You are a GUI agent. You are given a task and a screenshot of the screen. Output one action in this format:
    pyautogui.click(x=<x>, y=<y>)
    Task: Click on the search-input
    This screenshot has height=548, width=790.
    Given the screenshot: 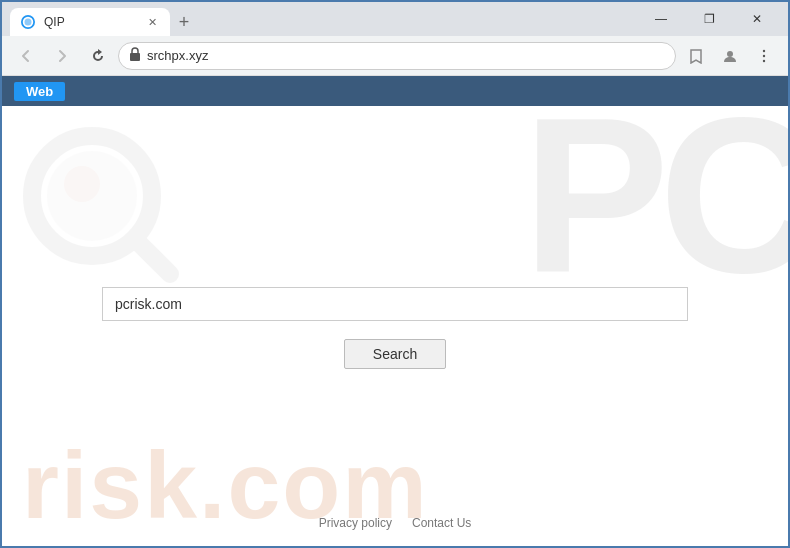 What is the action you would take?
    pyautogui.click(x=395, y=304)
    